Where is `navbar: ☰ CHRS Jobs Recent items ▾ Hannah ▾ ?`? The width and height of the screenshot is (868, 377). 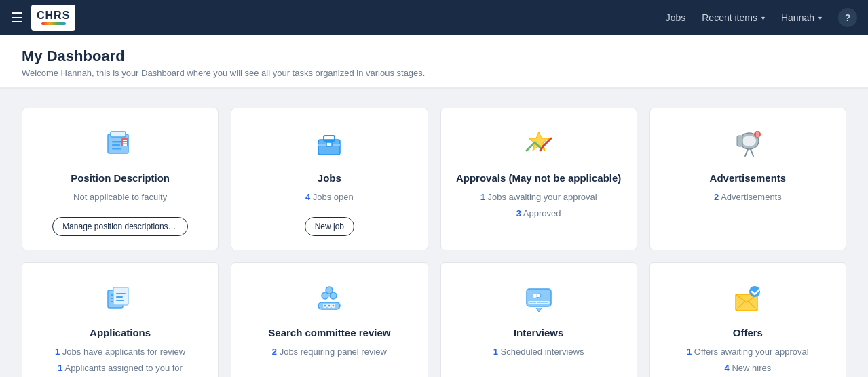 navbar: ☰ CHRS Jobs Recent items ▾ Hannah ▾ ? is located at coordinates (434, 18).